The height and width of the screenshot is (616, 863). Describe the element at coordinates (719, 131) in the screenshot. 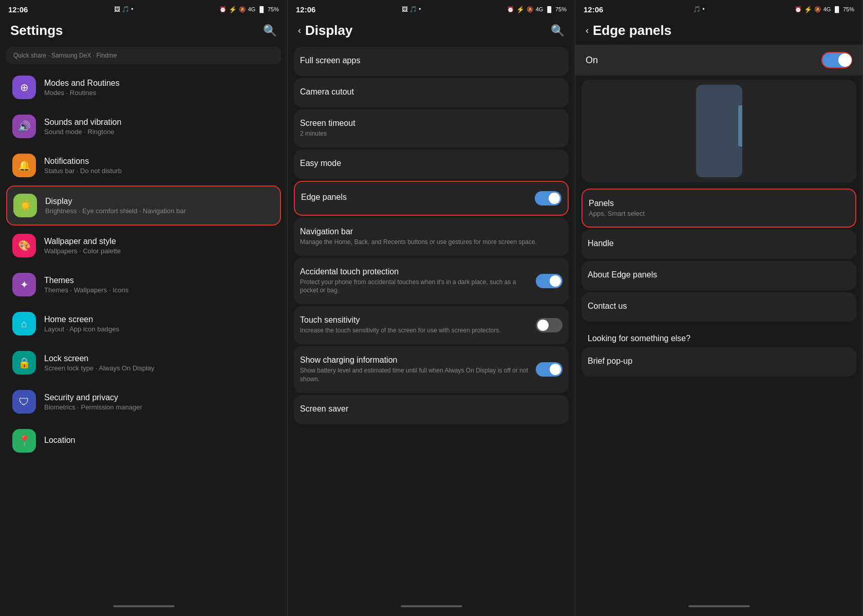

I see `phone-preview` at that location.